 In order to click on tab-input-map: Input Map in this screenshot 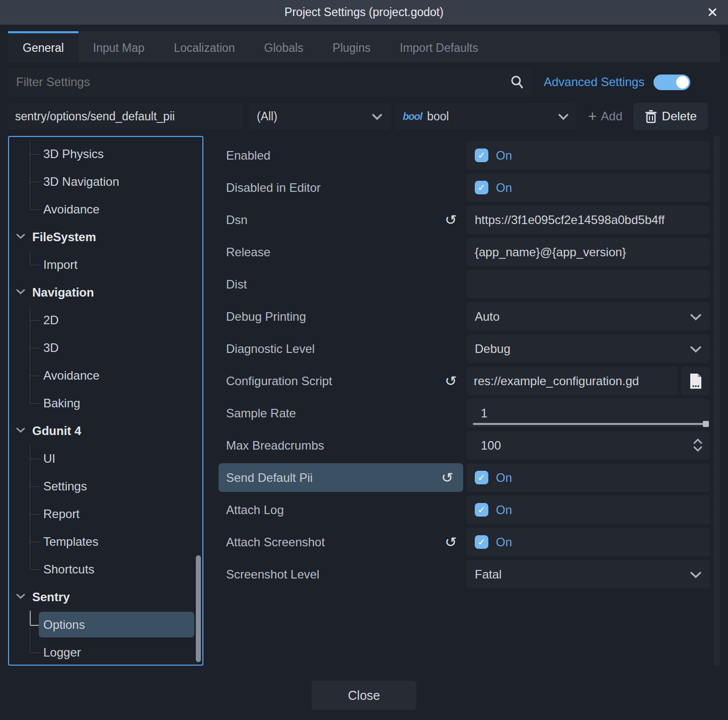, I will do `click(119, 47)`.